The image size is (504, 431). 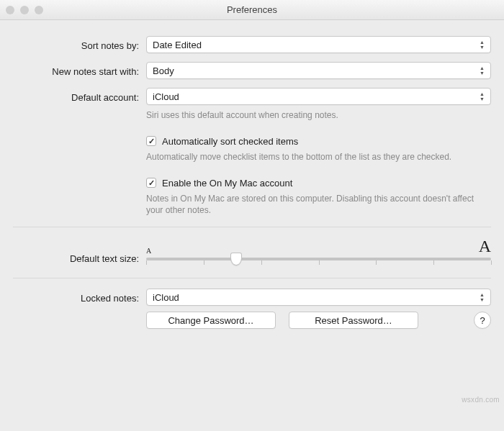 What do you see at coordinates (228, 183) in the screenshot?
I see `onmymac-label: Enable the On My Mac account` at bounding box center [228, 183].